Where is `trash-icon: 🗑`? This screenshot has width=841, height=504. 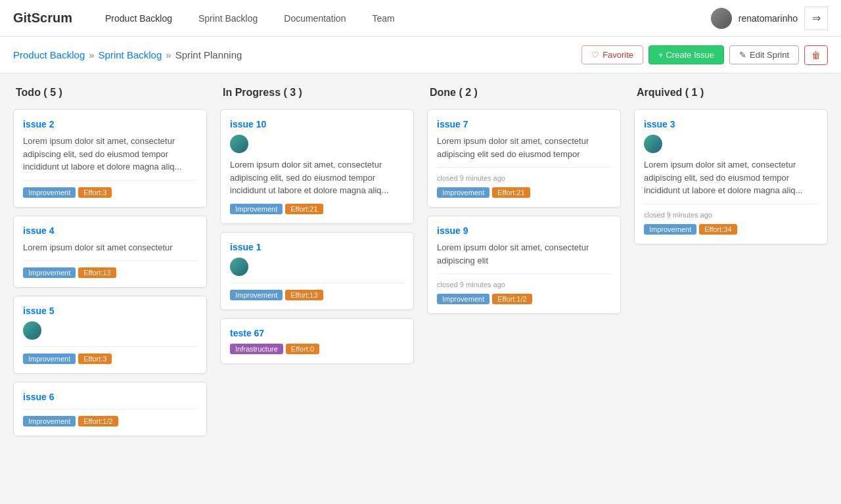 trash-icon: 🗑 is located at coordinates (816, 55).